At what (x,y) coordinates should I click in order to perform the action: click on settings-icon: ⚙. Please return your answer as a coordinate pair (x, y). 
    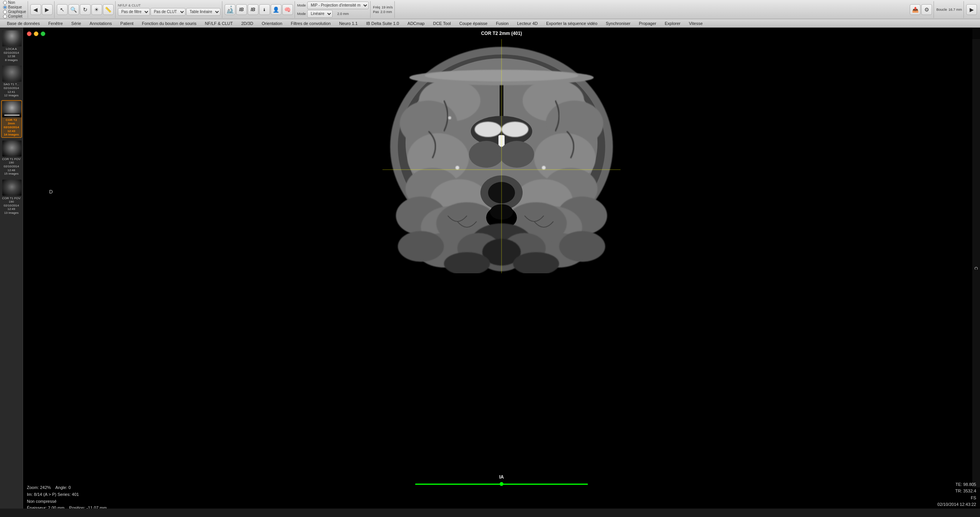
    Looking at the image, I should click on (927, 10).